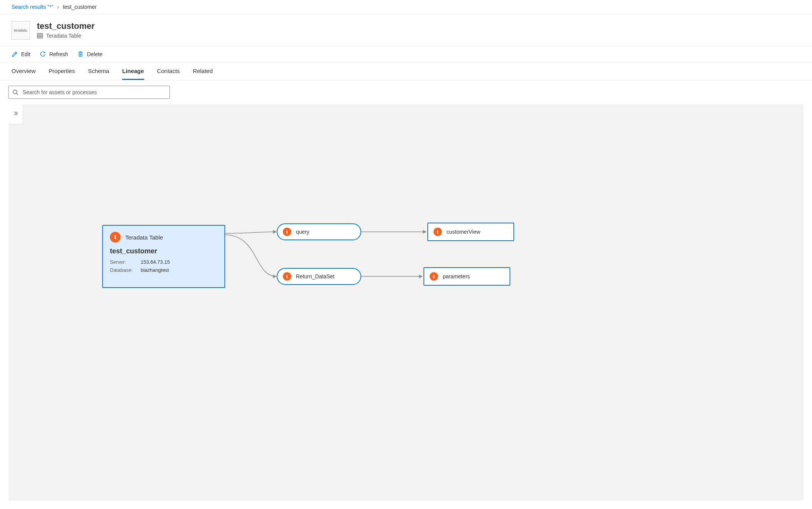  Describe the element at coordinates (122, 262) in the screenshot. I see `server-label: Server:` at that location.